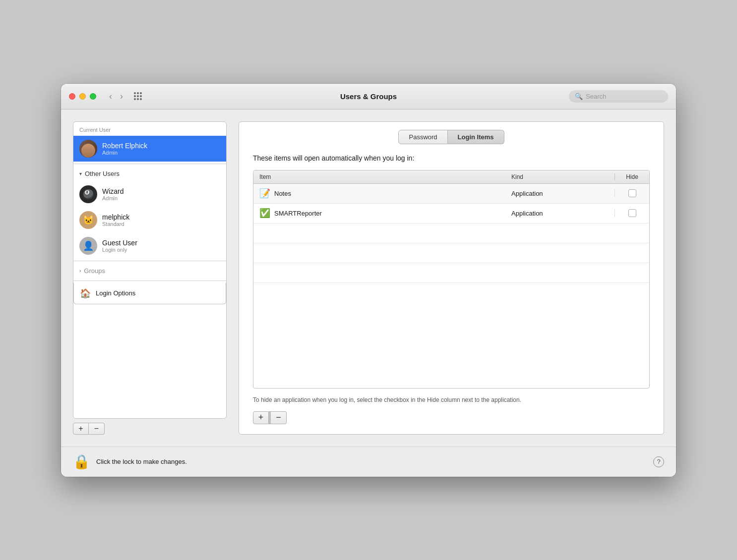  What do you see at coordinates (265, 213) in the screenshot?
I see `smartreporter-icon: ✅` at bounding box center [265, 213].